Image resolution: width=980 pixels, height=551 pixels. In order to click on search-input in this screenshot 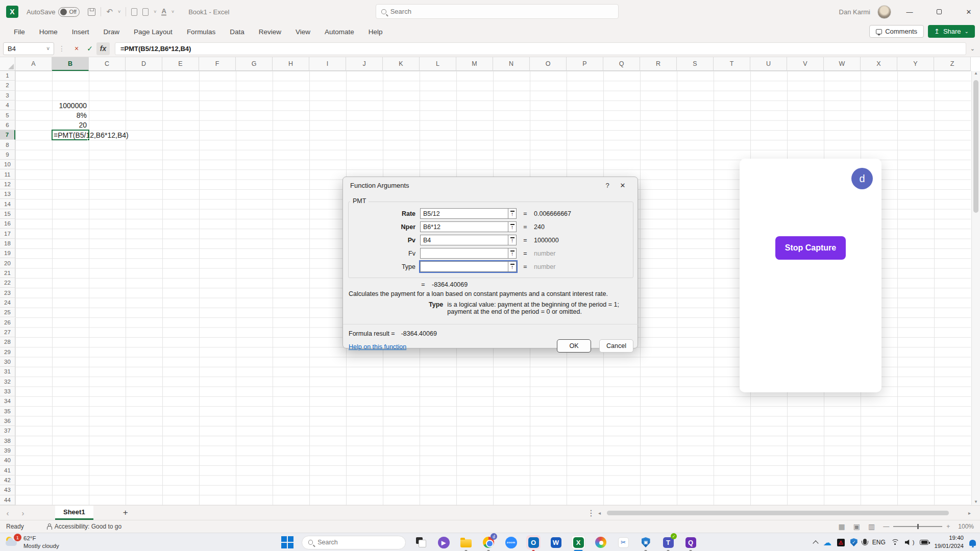, I will do `click(502, 11)`.